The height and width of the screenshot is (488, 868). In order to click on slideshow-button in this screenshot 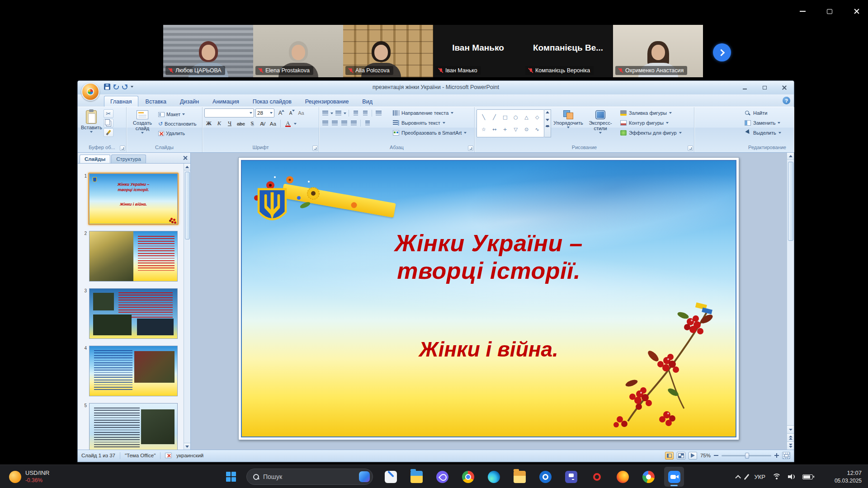, I will do `click(693, 455)`.